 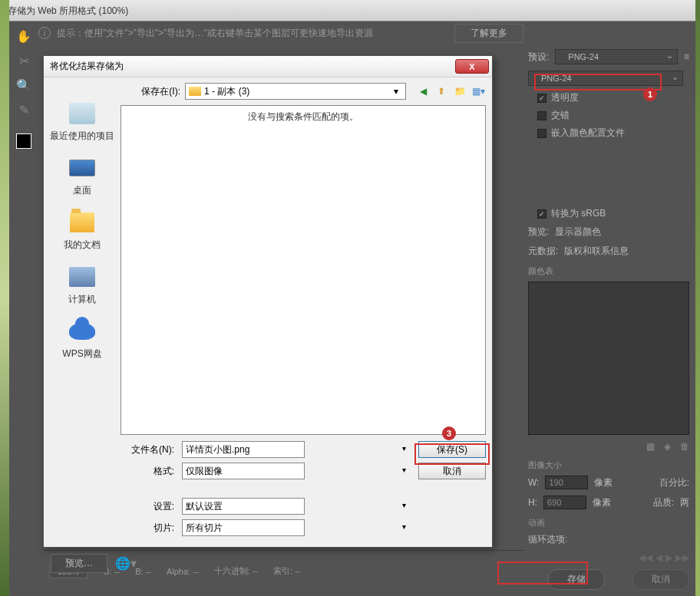 What do you see at coordinates (478, 91) in the screenshot?
I see `view-menu-icon: ▦▾` at bounding box center [478, 91].